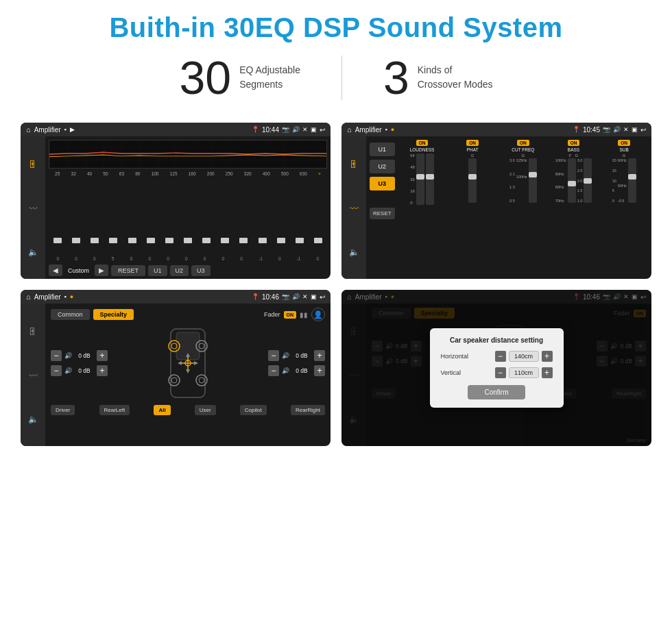 The width and height of the screenshot is (672, 629). Describe the element at coordinates (240, 77) in the screenshot. I see `stat-eq: 30 EQ AdjustableSegments` at that location.